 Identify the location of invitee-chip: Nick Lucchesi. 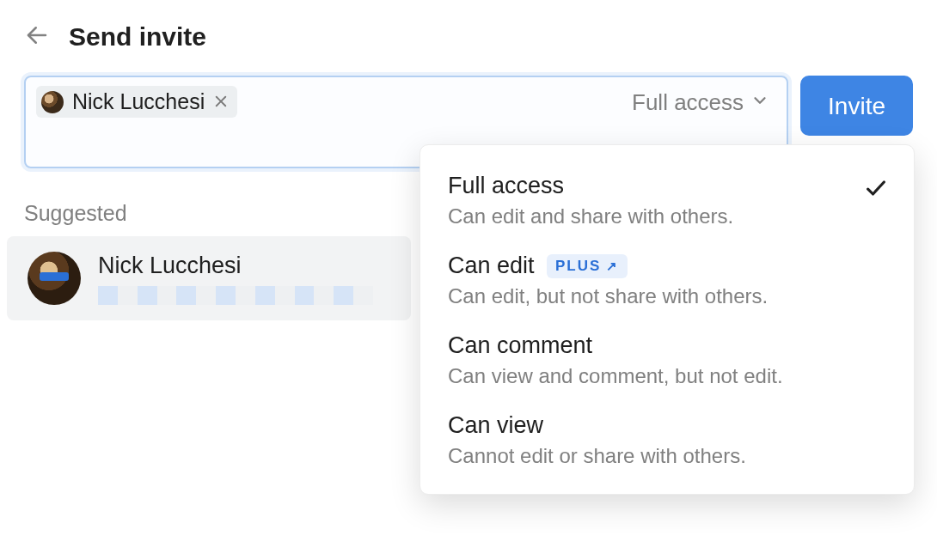
(137, 101).